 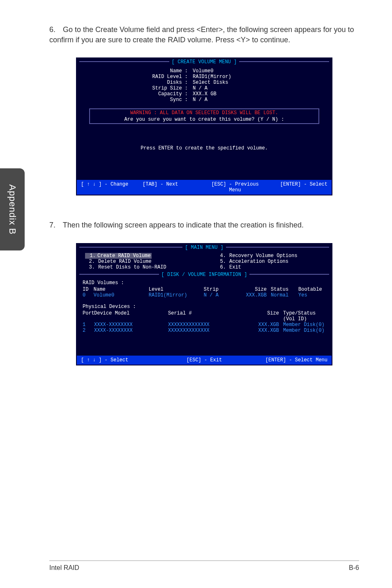 I want to click on page-footer: Intel RAID B-6, so click(x=204, y=566).